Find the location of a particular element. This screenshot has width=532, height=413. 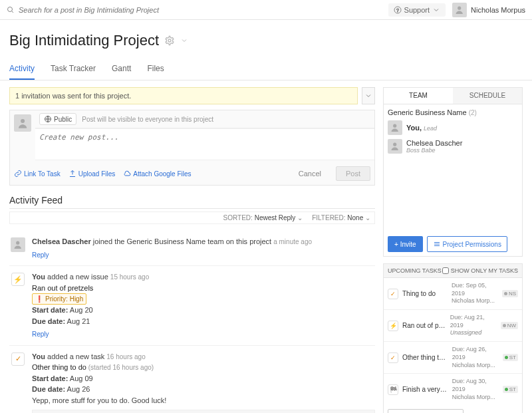

filter-control: FILTERED: None ⌄ is located at coordinates (341, 218).